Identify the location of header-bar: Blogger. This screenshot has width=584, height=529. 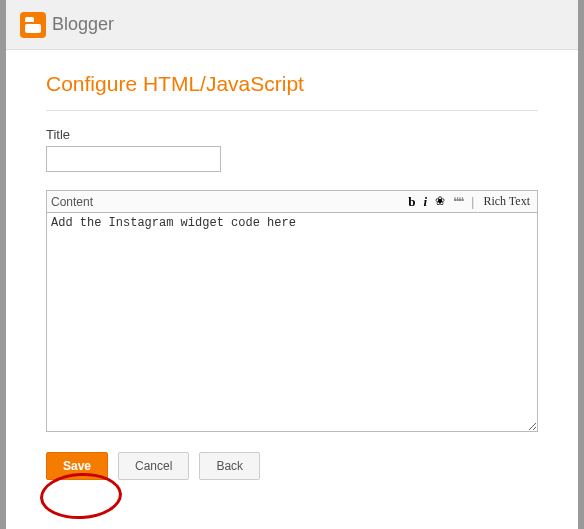
(292, 25).